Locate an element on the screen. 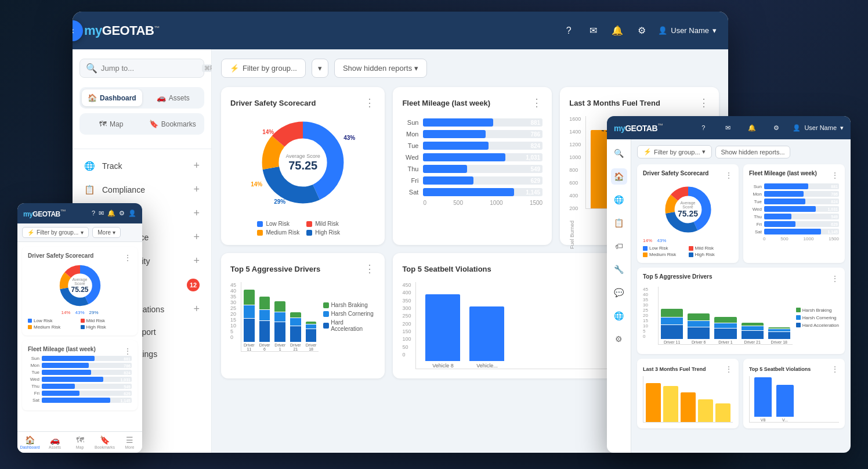 The height and width of the screenshot is (469, 868). sw-compliance-icon: 📋 is located at coordinates (619, 223).